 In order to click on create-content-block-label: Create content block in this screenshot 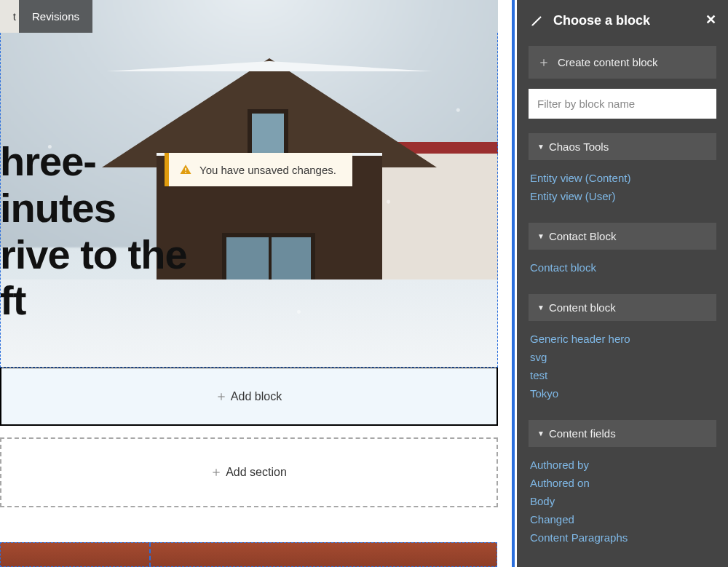, I will do `click(608, 63)`.